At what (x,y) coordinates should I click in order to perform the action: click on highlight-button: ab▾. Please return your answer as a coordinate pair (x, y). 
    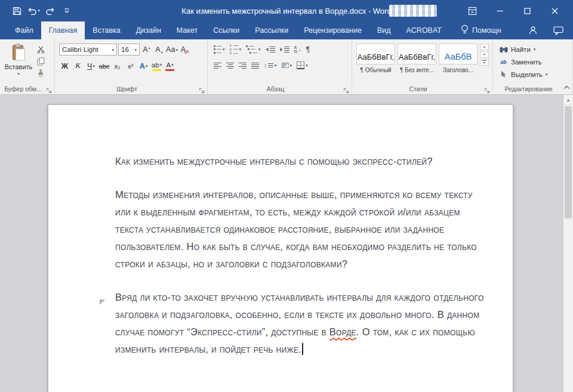
    Looking at the image, I should click on (156, 66).